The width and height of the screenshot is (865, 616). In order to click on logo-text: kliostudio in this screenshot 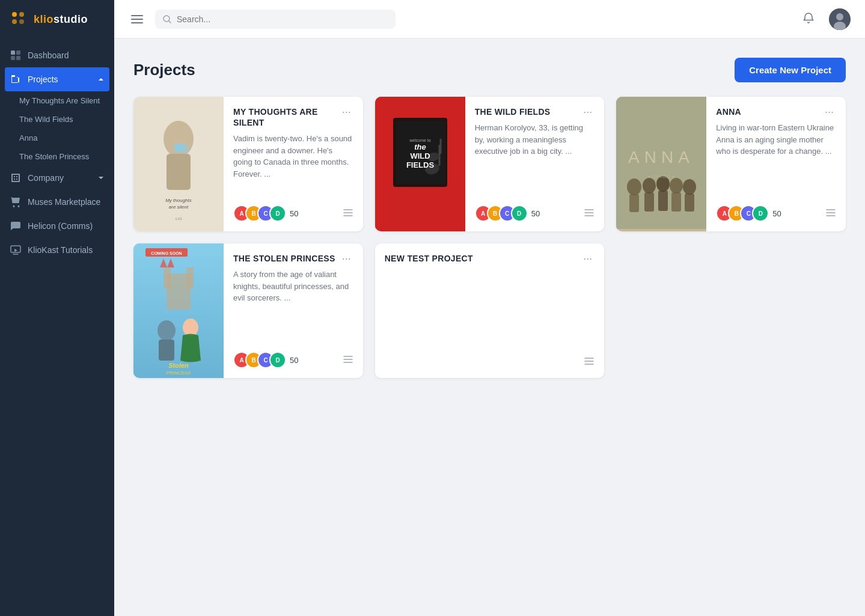, I will do `click(61, 19)`.